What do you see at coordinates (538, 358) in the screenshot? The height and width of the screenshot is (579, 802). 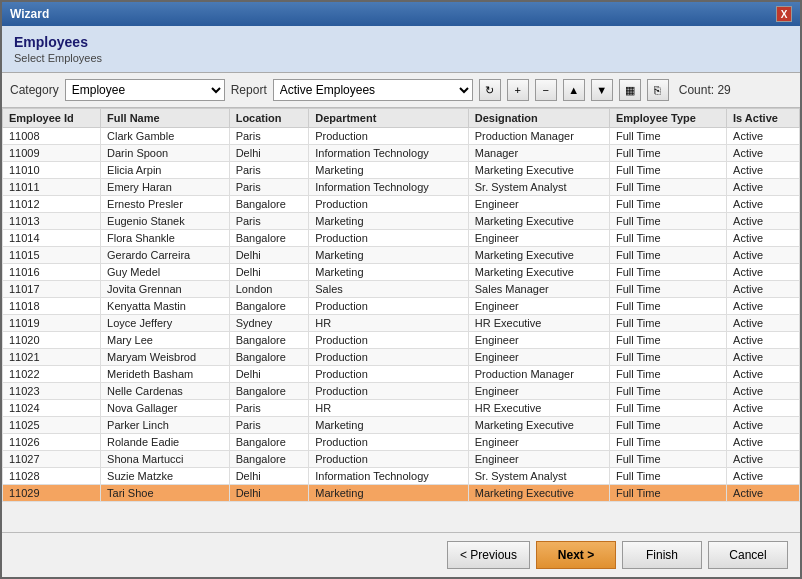 I see `table-cell: Engineer` at bounding box center [538, 358].